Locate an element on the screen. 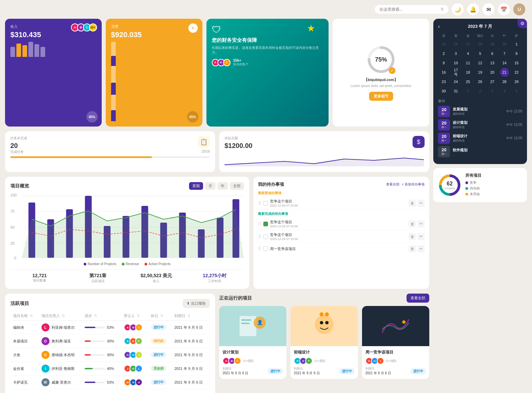  cal-day-20: 20 is located at coordinates (492, 72).